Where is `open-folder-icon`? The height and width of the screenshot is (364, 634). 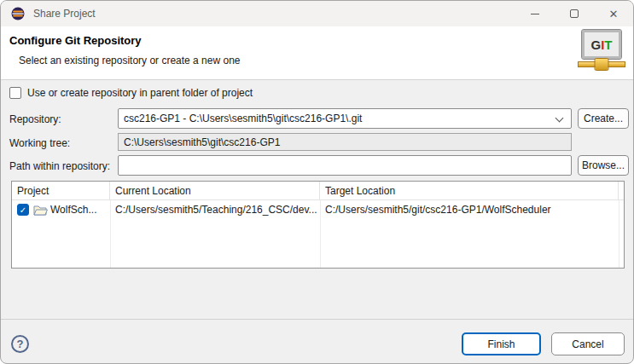
open-folder-icon is located at coordinates (41, 210).